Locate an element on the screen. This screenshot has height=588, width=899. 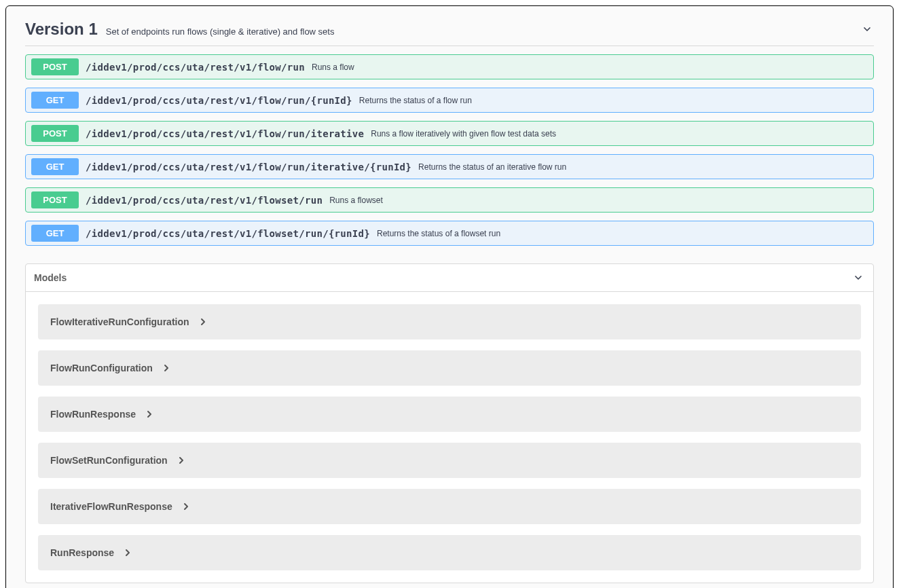
endpoint-description: Returns the status of an iterative flow … is located at coordinates (492, 167).